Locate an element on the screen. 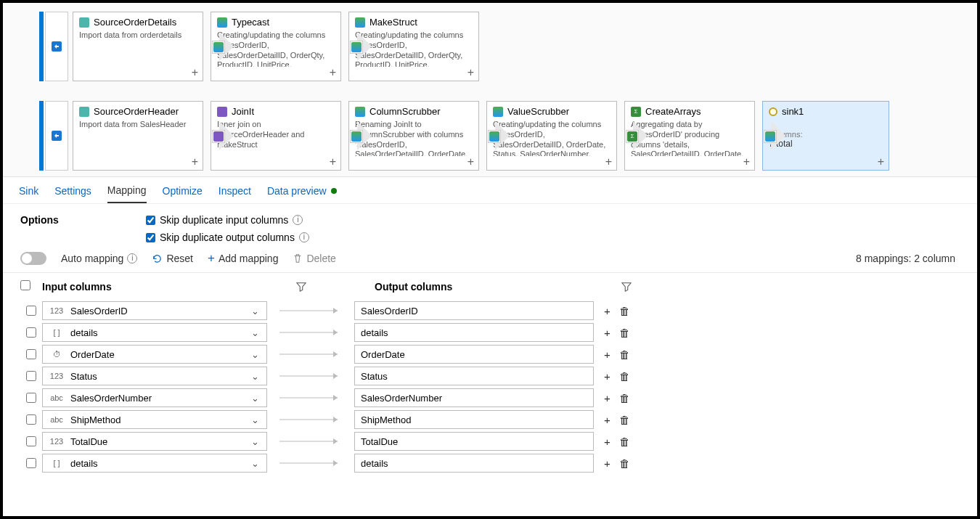 This screenshot has width=980, height=519. tab-settings: Settings is located at coordinates (73, 194).